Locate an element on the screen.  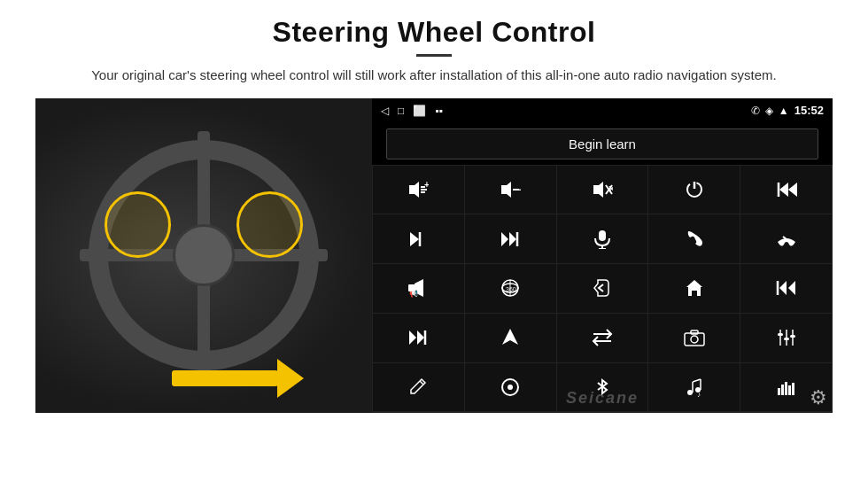
grid-speaker: 📢 is located at coordinates (418, 289).